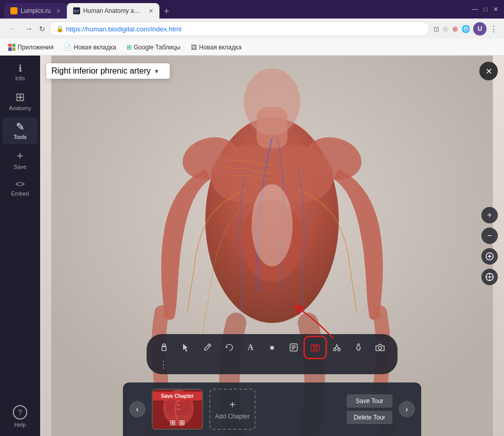  What do you see at coordinates (455, 29) in the screenshot?
I see `adblock-icon: ⊗` at bounding box center [455, 29].